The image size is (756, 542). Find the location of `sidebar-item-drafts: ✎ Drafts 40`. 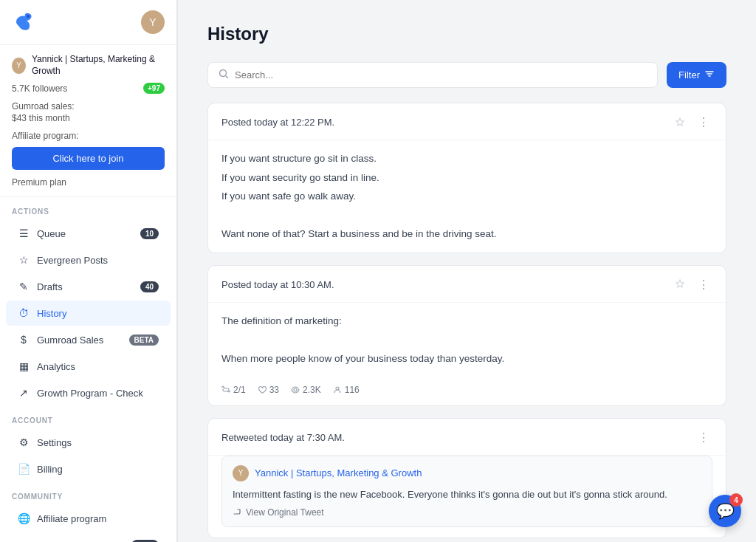

sidebar-item-drafts: ✎ Drafts 40 is located at coordinates (89, 287).